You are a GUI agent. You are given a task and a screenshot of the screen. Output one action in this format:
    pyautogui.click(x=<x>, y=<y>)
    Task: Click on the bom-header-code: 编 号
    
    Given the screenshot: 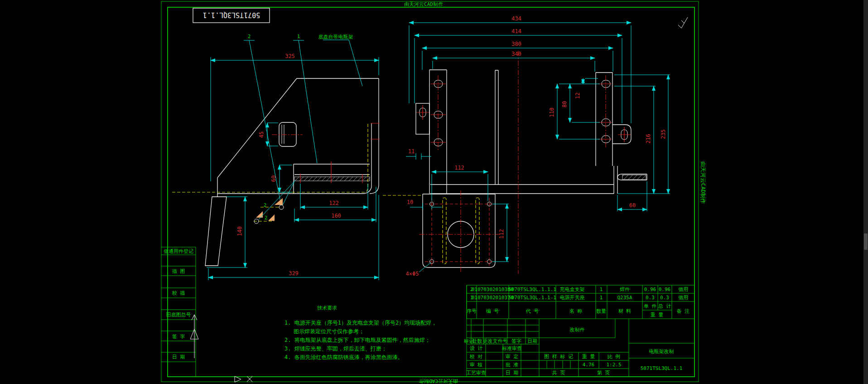 What is the action you would take?
    pyautogui.click(x=493, y=311)
    